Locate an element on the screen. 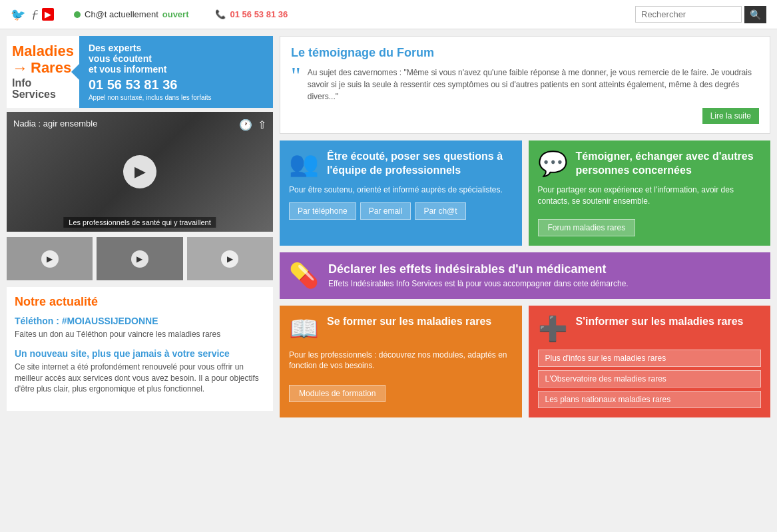 Image resolution: width=777 pixels, height=532 pixels. bubble-phone-number: 01 56 53 81 36 is located at coordinates (176, 85).